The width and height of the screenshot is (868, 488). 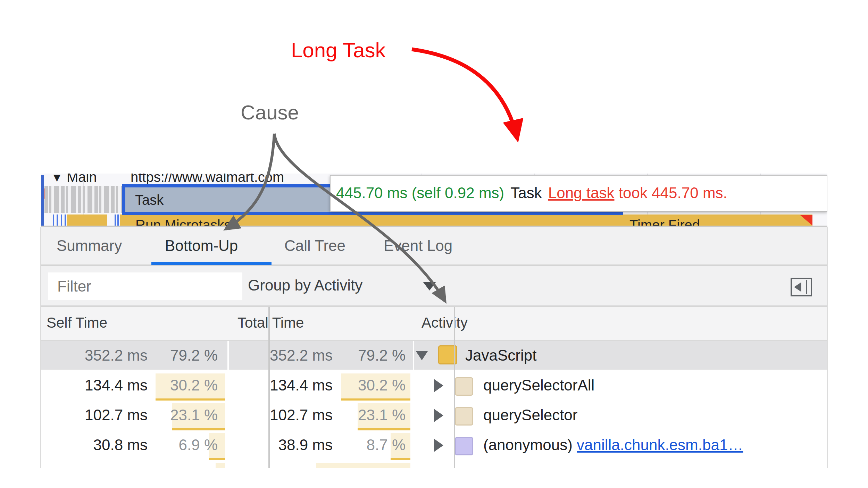 What do you see at coordinates (271, 323) in the screenshot?
I see `column-header-total-time: Total Time` at bounding box center [271, 323].